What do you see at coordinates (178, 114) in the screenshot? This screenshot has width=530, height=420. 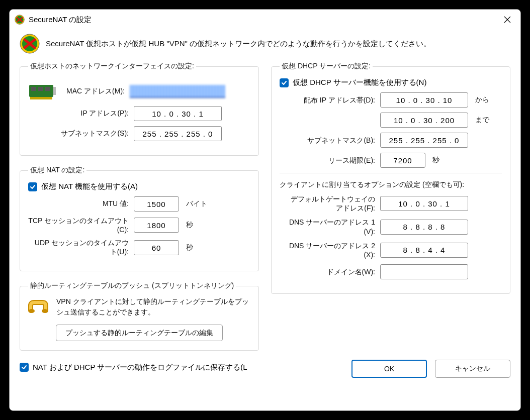 I see `ip-address-input` at bounding box center [178, 114].